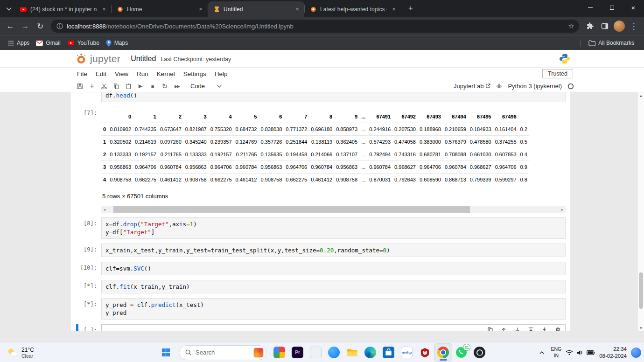 This screenshot has height=362, width=644. Describe the element at coordinates (320, 97) in the screenshot. I see `code-cell: df.head()` at that location.